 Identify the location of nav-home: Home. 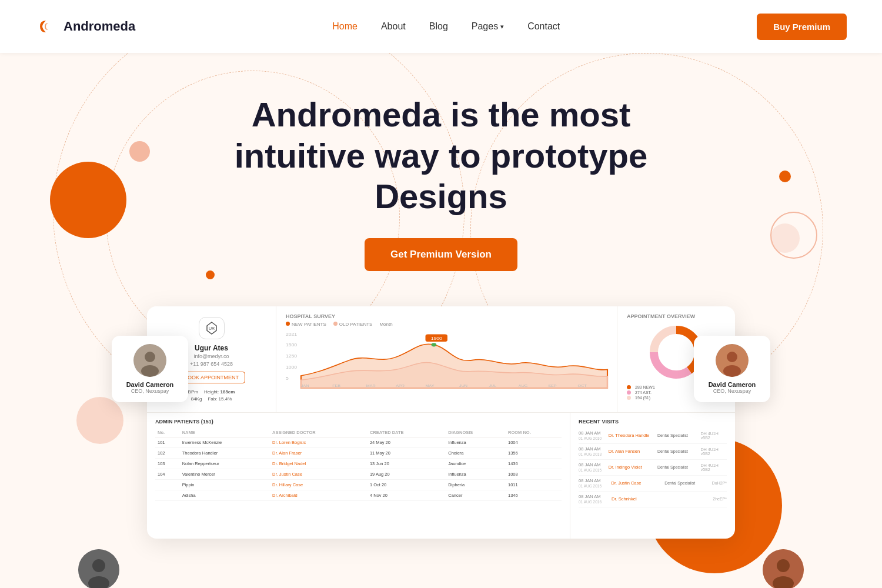
(345, 26).